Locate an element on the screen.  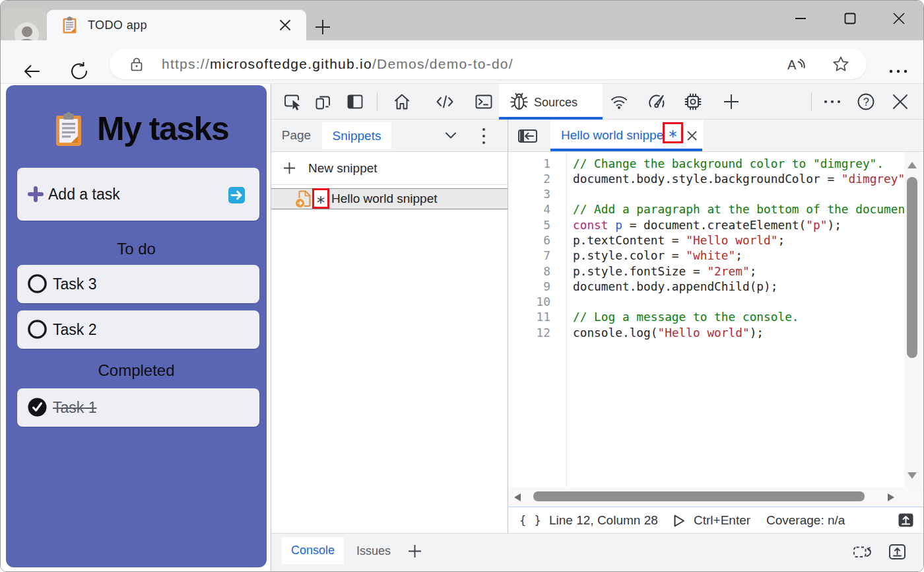
editor-tab: Hello world snippet * is located at coordinates (627, 135).